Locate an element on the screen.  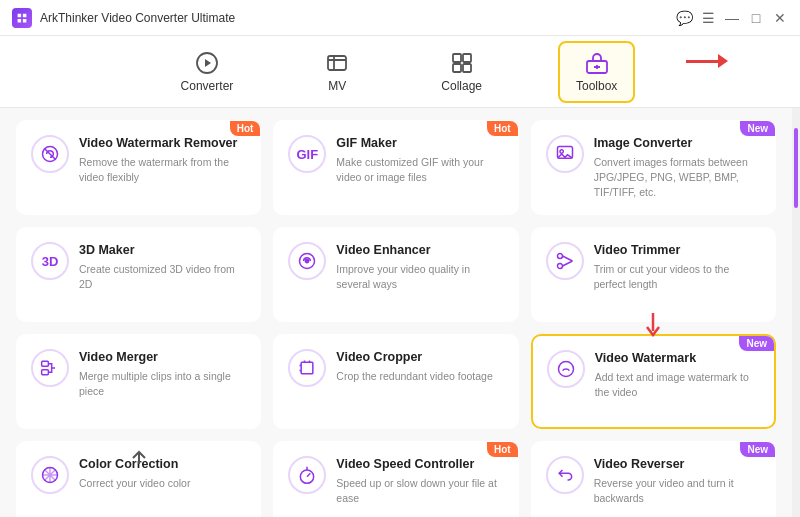
card-title-3d-maker: 3D Maker is located at coordinates (162, 250).